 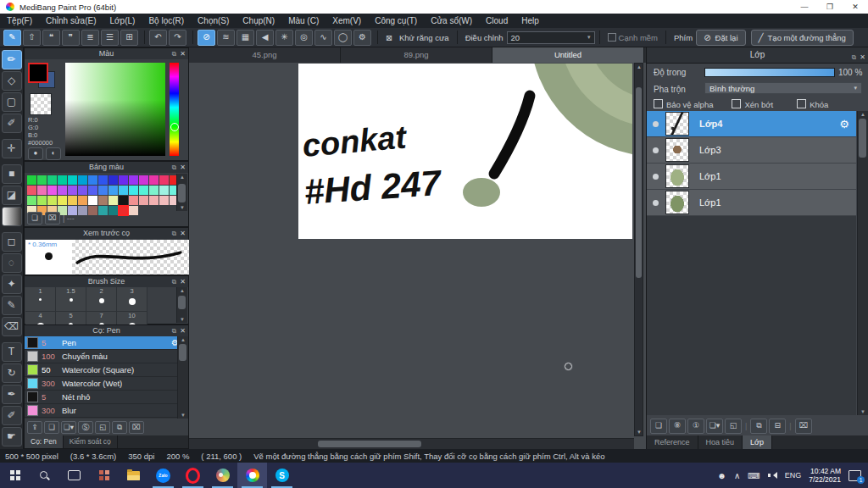 What do you see at coordinates (804, 7) in the screenshot?
I see `minimize-button: —` at bounding box center [804, 7].